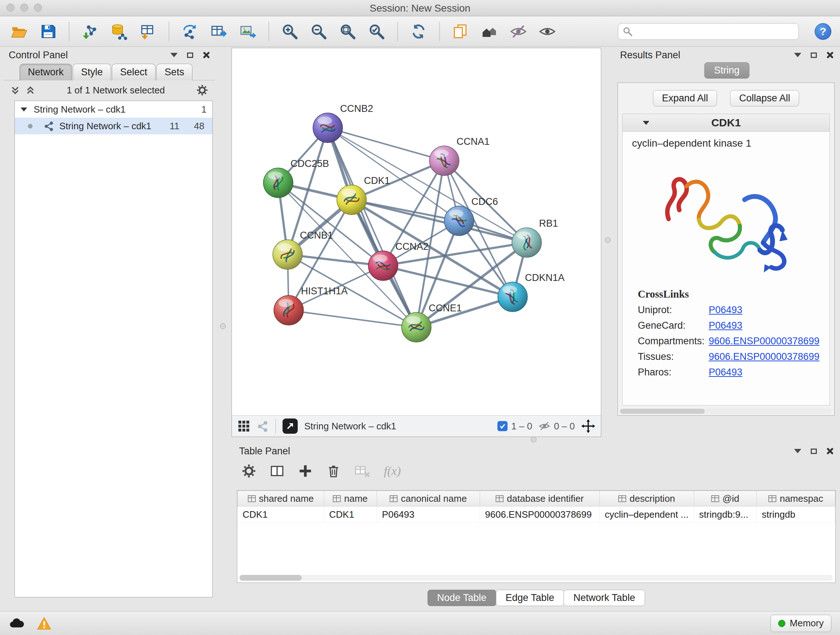 The height and width of the screenshot is (635, 840). I want to click on apply-layout-button, so click(418, 31).